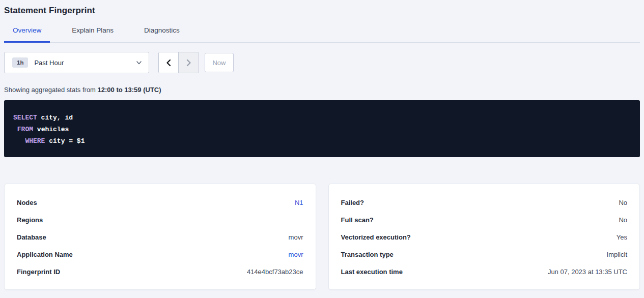  I want to click on page-title: Statement Fingerprint, so click(322, 8).